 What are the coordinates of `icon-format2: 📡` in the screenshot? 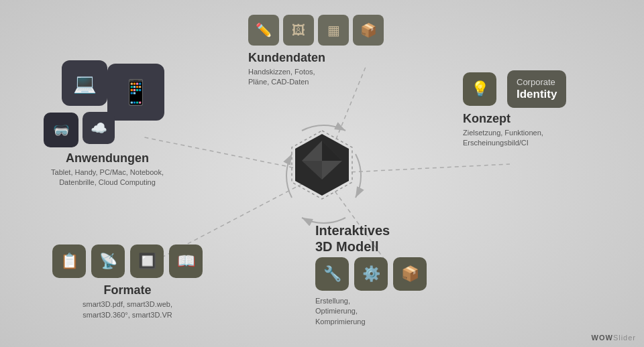 It's located at (108, 261).